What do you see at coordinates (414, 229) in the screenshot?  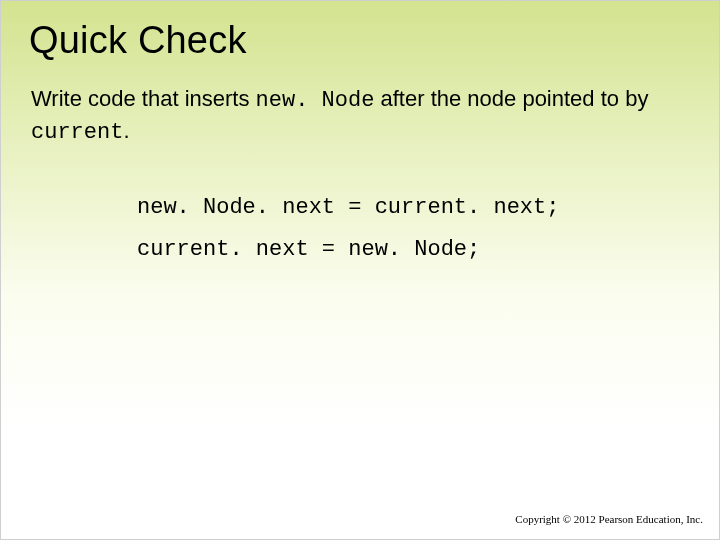 I see `code-block: new. Node. next = current. next; current…` at bounding box center [414, 229].